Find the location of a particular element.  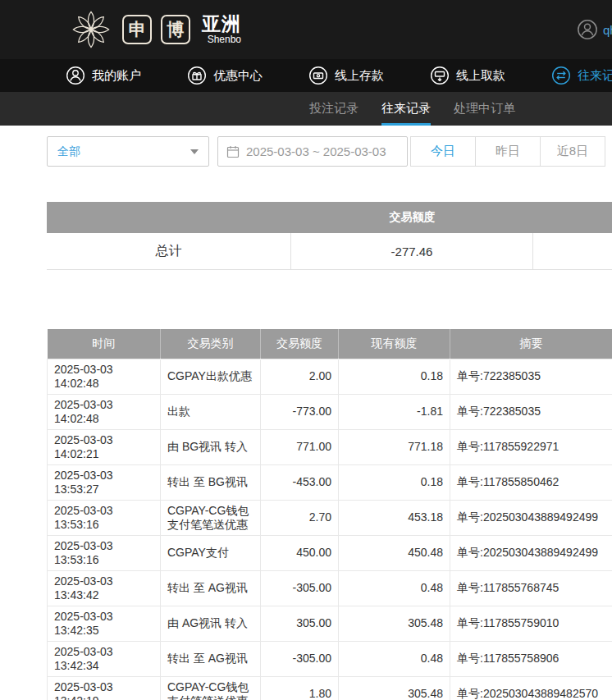

cell-balance: 771.18 is located at coordinates (395, 446).